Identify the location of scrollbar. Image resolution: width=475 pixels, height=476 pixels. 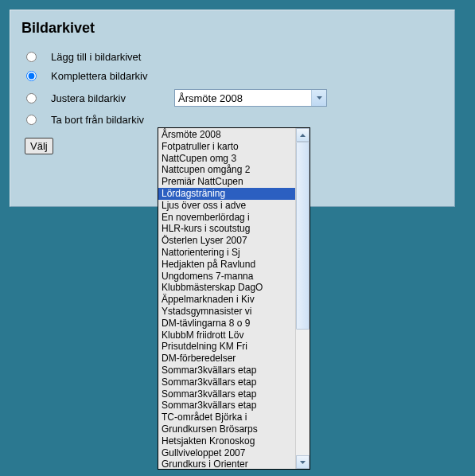
(302, 298).